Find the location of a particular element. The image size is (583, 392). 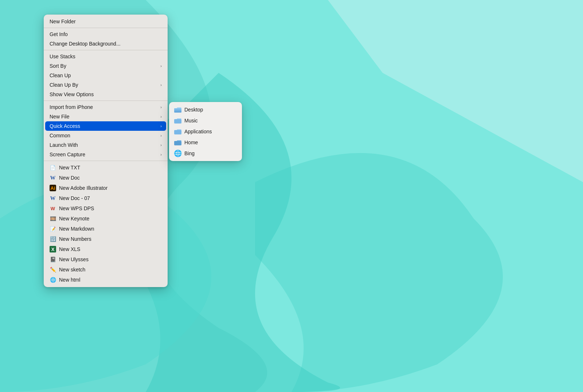

numbers-icon: 🔢 is located at coordinates (53, 239).